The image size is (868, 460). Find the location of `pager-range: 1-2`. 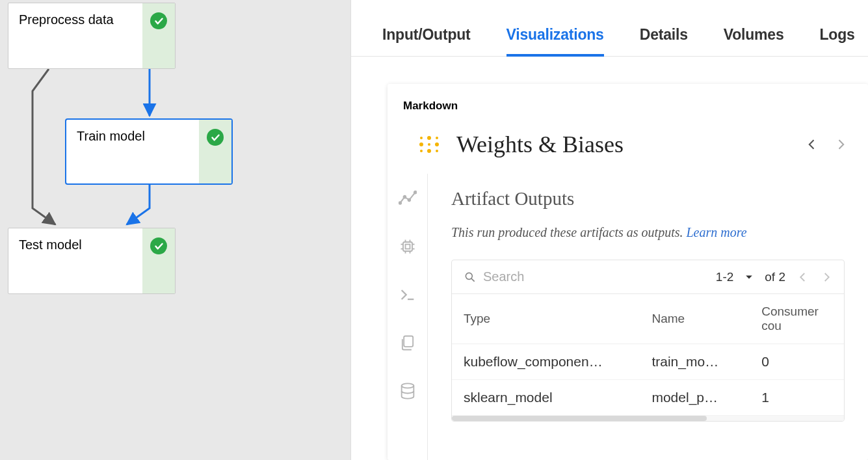

pager-range: 1-2 is located at coordinates (724, 277).